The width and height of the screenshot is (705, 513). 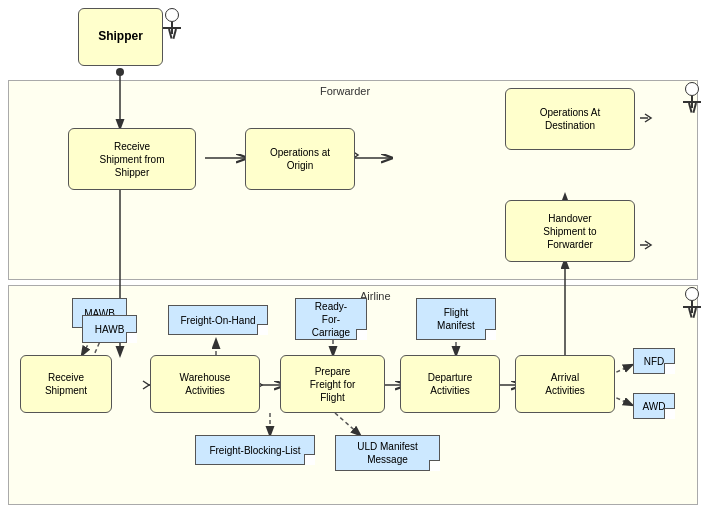 I want to click on forwarder-label: Forwarder, so click(x=345, y=91).